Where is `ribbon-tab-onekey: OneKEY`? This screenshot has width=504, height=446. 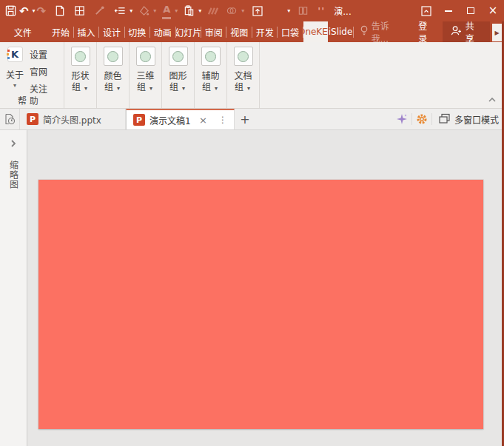 ribbon-tab-onekey: OneKEY is located at coordinates (315, 32).